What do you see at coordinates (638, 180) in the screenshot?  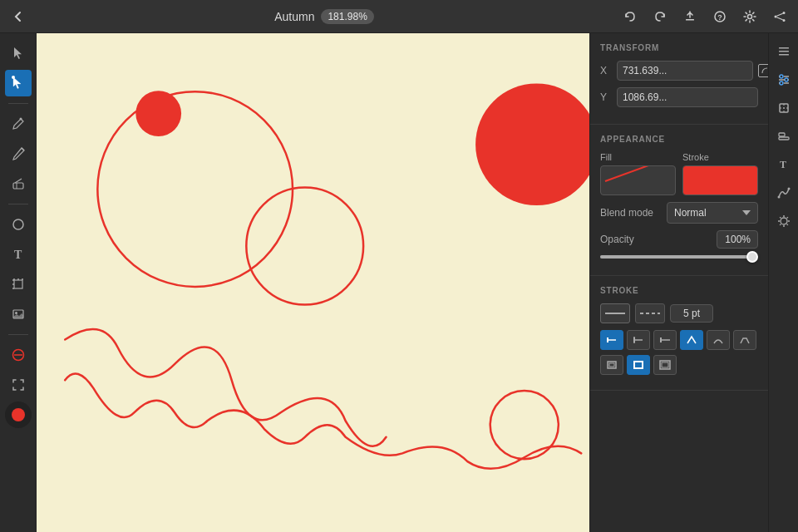 I see `fill-diagonal-icon` at bounding box center [638, 180].